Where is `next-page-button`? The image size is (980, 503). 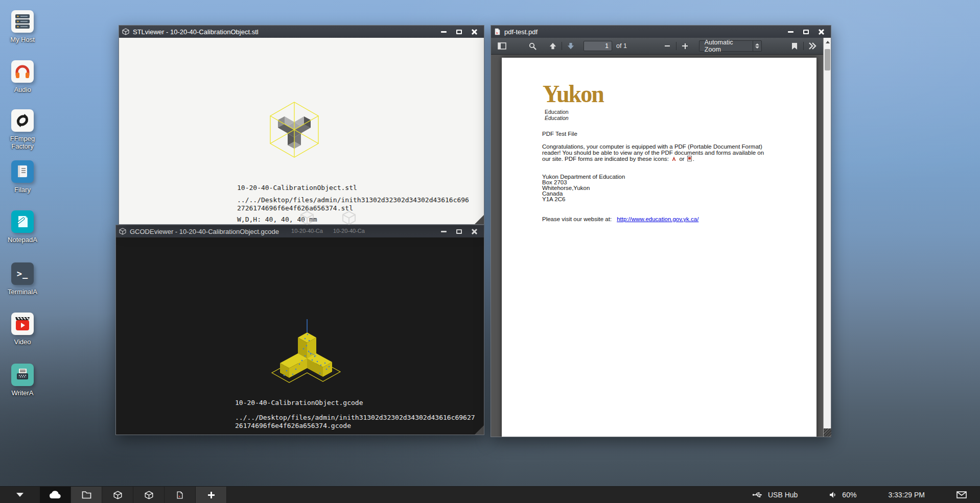
next-page-button is located at coordinates (571, 46).